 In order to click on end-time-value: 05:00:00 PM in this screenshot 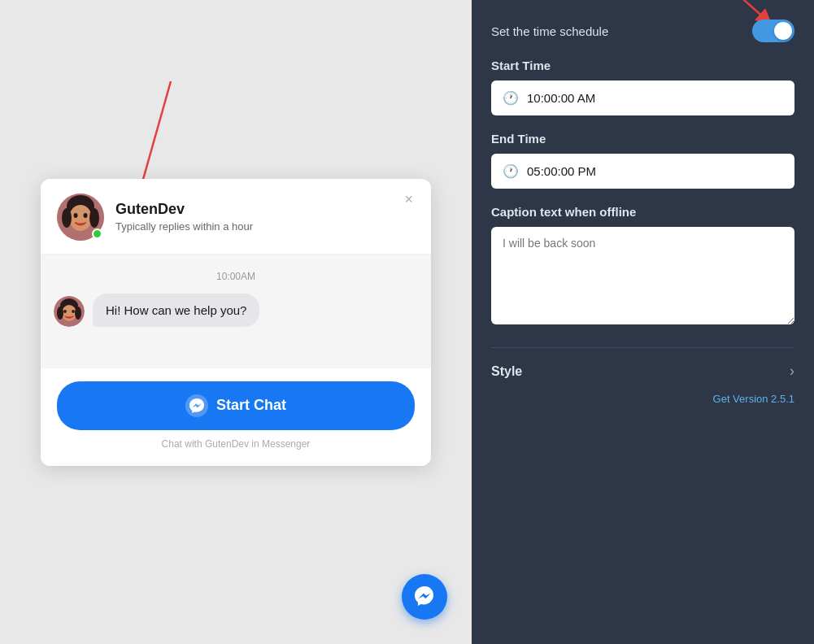, I will do `click(561, 171)`.